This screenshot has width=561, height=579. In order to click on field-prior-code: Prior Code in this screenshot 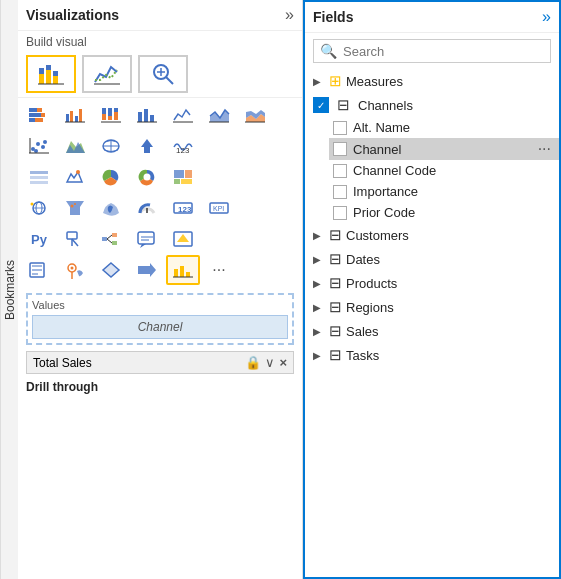, I will do `click(444, 212)`.